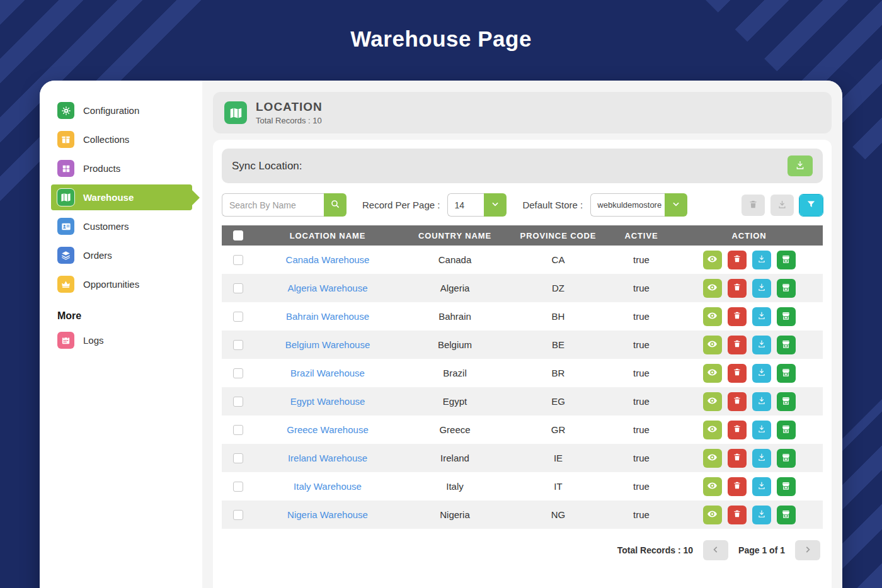 The width and height of the screenshot is (882, 588). What do you see at coordinates (122, 256) in the screenshot?
I see `sidebar-item-orders: Orders` at bounding box center [122, 256].